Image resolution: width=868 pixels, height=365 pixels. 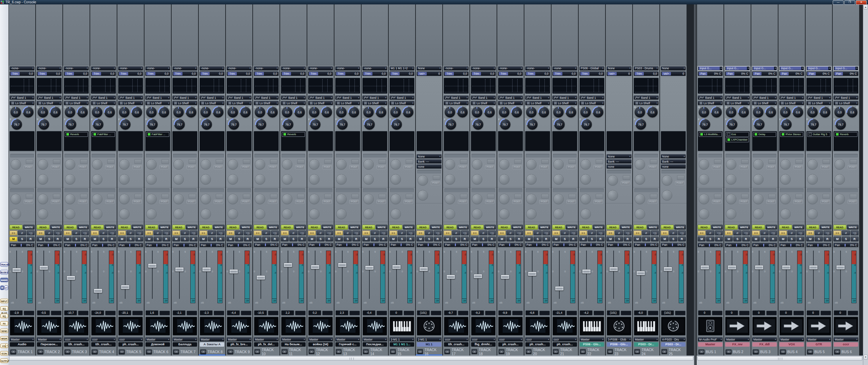 What do you see at coordinates (157, 233) in the screenshot?
I see `phase-button: Ø` at bounding box center [157, 233].